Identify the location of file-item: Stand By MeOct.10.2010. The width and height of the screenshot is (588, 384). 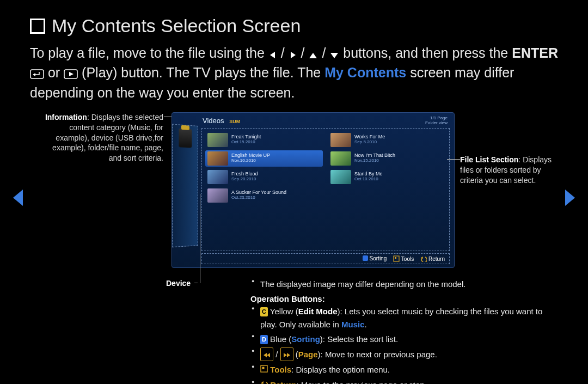
(387, 177).